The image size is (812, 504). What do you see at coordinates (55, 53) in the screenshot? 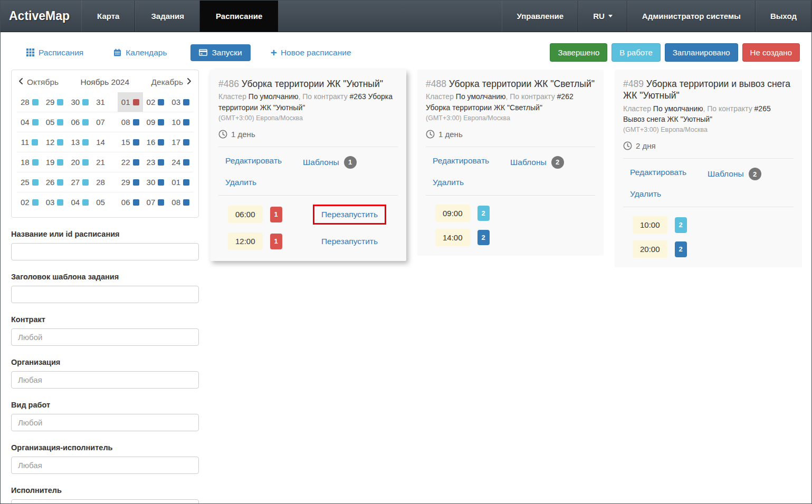
I see `view-button-Расписания: Расписания` at bounding box center [55, 53].